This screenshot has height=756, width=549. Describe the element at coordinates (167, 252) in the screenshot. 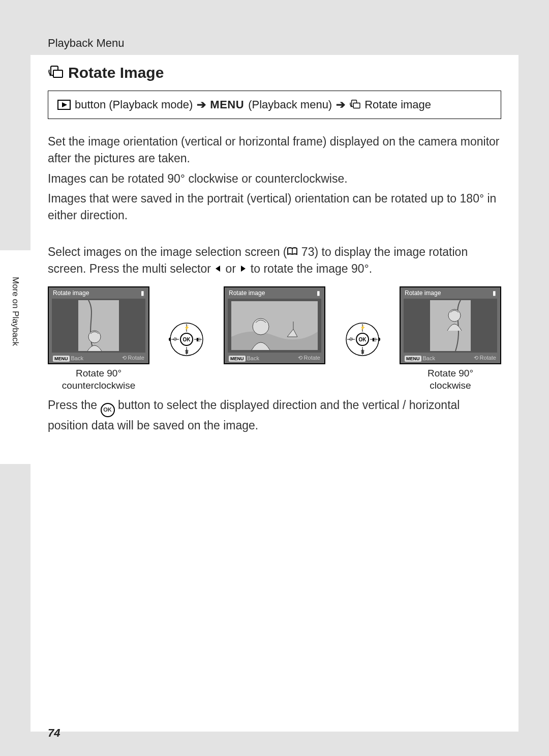

I see `text-frag: Select images on the image selection scr…` at that location.